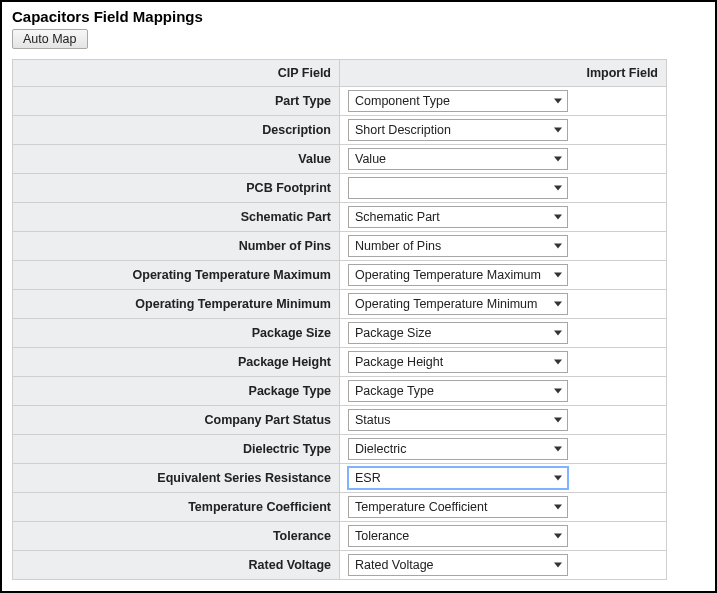 The height and width of the screenshot is (593, 717). Describe the element at coordinates (398, 217) in the screenshot. I see `dropdown-value: Schematic Part` at that location.